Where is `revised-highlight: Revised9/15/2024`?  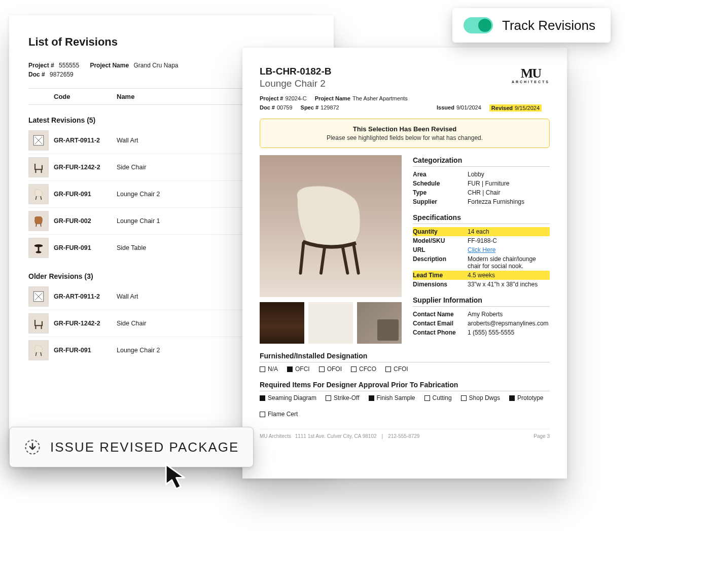
revised-highlight: Revised9/15/2024 is located at coordinates (515, 108).